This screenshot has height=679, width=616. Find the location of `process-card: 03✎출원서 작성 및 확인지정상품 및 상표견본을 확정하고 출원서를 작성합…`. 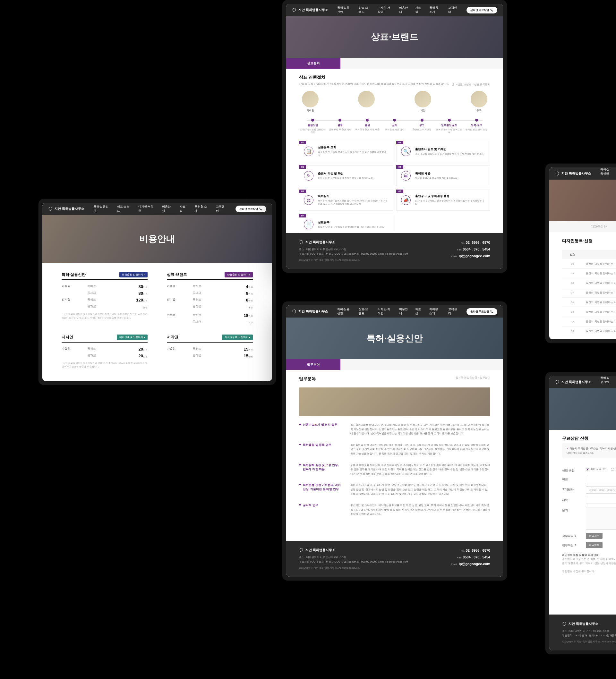

process-card: 03✎출원서 작성 및 확인지정상품 및 상표견본을 확정하고 출원서를 작성합… is located at coordinates (346, 176).